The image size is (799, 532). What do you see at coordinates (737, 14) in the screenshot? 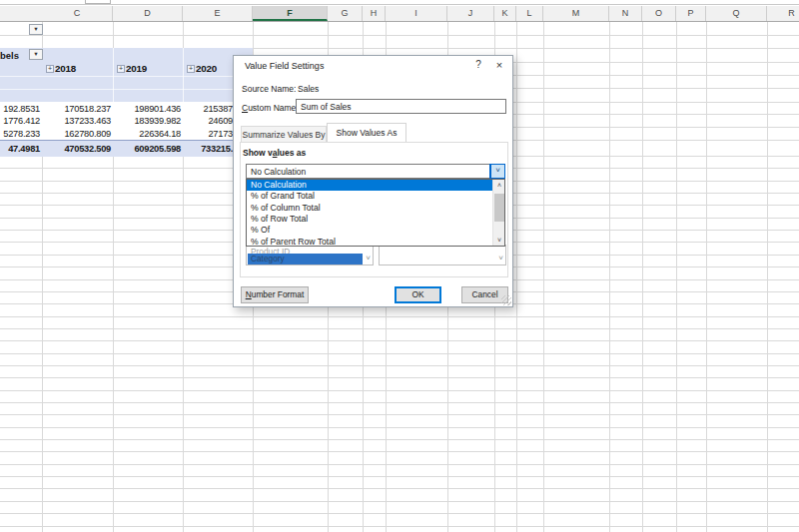
I see `column-header-Q: Q` at bounding box center [737, 14].